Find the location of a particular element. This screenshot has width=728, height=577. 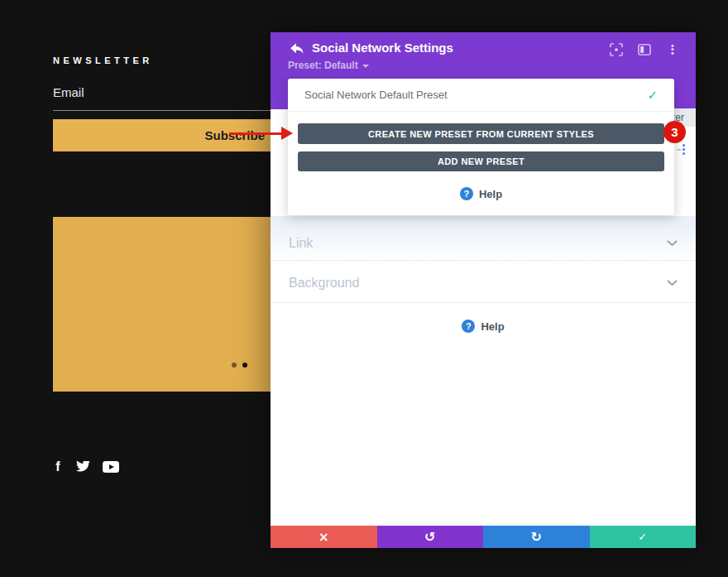

back-icon is located at coordinates (297, 49).